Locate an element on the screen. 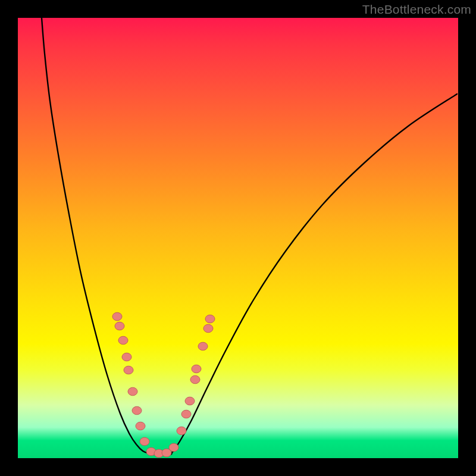 This screenshot has width=476, height=476. dots-group is located at coordinates (164, 385).